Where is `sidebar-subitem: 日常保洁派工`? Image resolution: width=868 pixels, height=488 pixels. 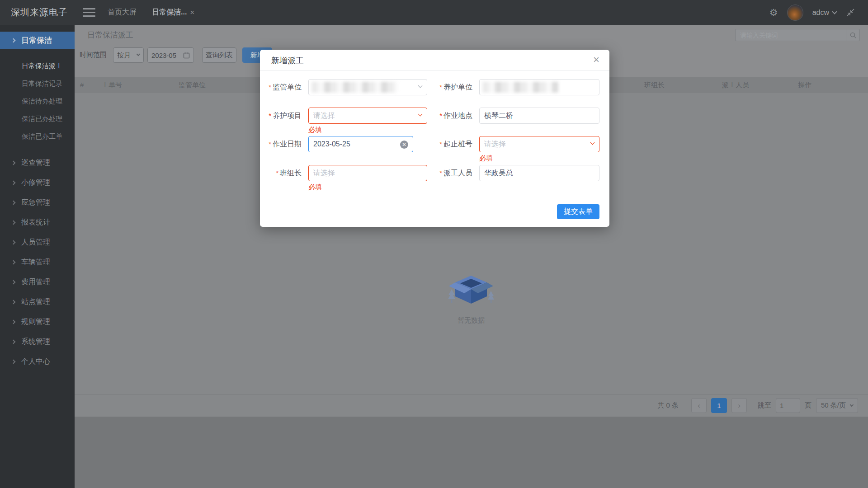
sidebar-subitem: 日常保洁派工 is located at coordinates (37, 66).